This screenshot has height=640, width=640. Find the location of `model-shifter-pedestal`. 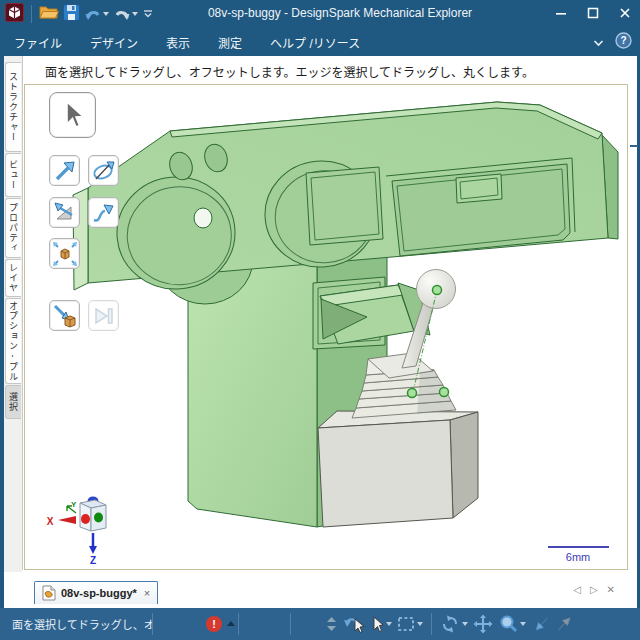

model-shifter-pedestal is located at coordinates (398, 469).